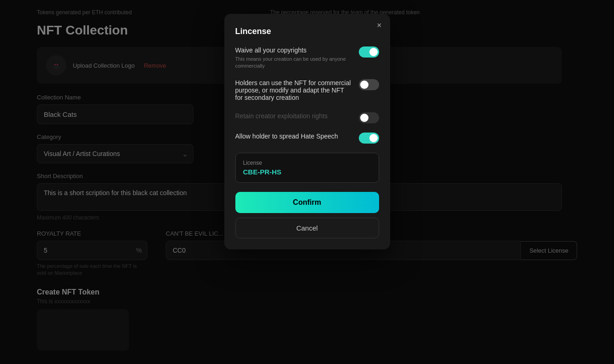  What do you see at coordinates (369, 138) in the screenshot?
I see `toggle-track-hatespeech` at bounding box center [369, 138].